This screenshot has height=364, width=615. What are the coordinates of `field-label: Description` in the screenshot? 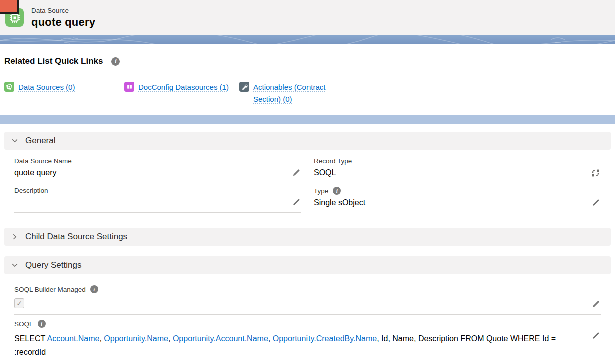 It's located at (149, 190).